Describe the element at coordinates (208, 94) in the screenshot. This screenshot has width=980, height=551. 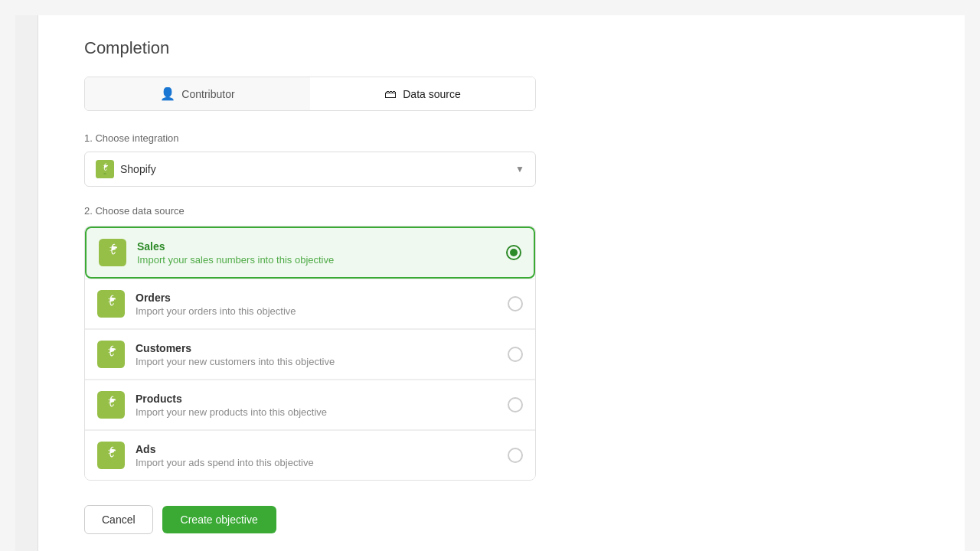
I see `tab-contributor-label: Contributor` at that location.